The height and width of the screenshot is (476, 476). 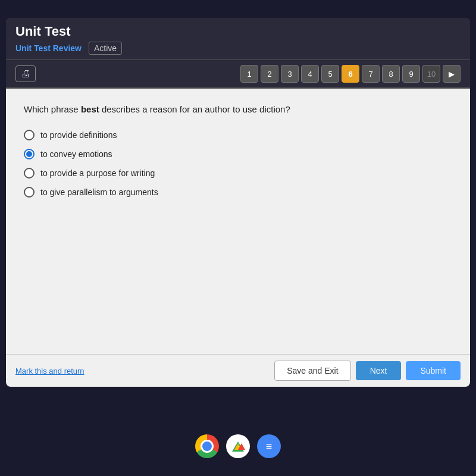 What do you see at coordinates (76, 154) in the screenshot?
I see `option-2-label: to convey emotions` at bounding box center [76, 154].